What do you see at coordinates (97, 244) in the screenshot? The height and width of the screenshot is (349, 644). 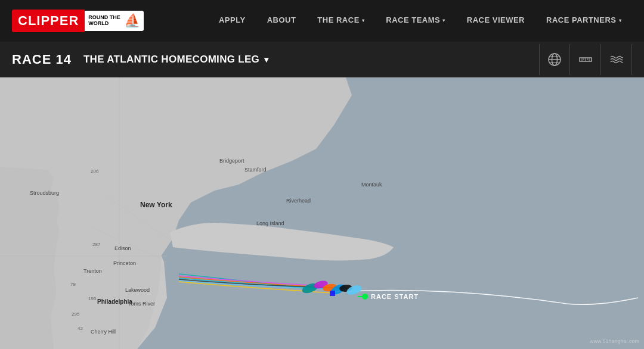 I see `svg-text: 287` at bounding box center [97, 244].